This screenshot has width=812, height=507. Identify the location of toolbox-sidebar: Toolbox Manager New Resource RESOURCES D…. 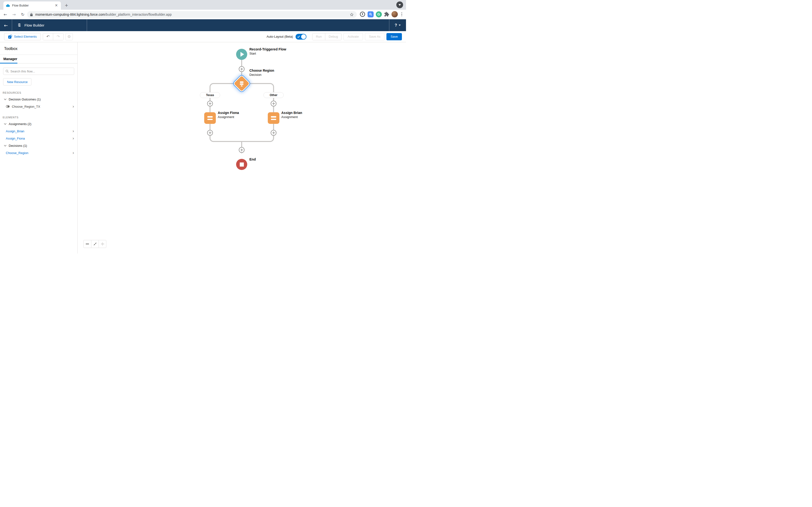
(39, 148).